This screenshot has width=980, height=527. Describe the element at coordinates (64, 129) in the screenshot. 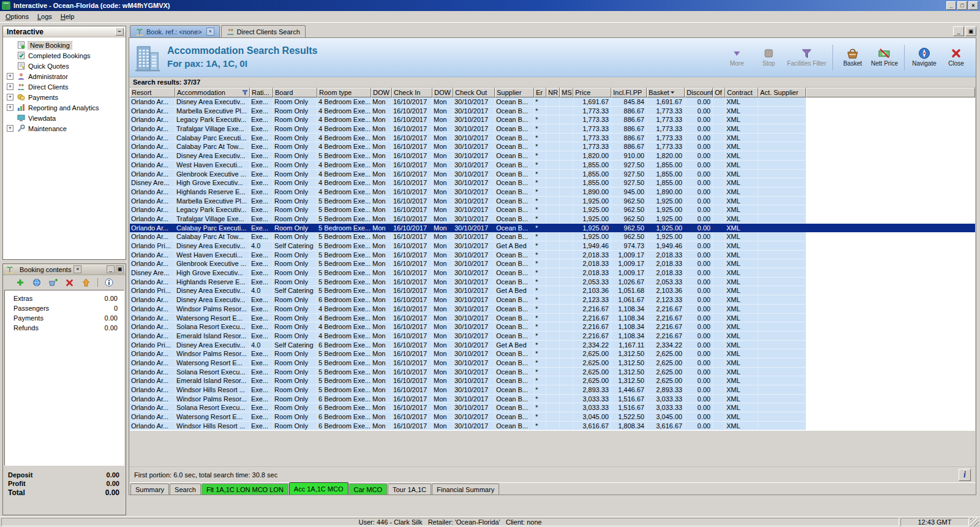

I see `sidebar-item-maintenance: +Maintenance` at that location.